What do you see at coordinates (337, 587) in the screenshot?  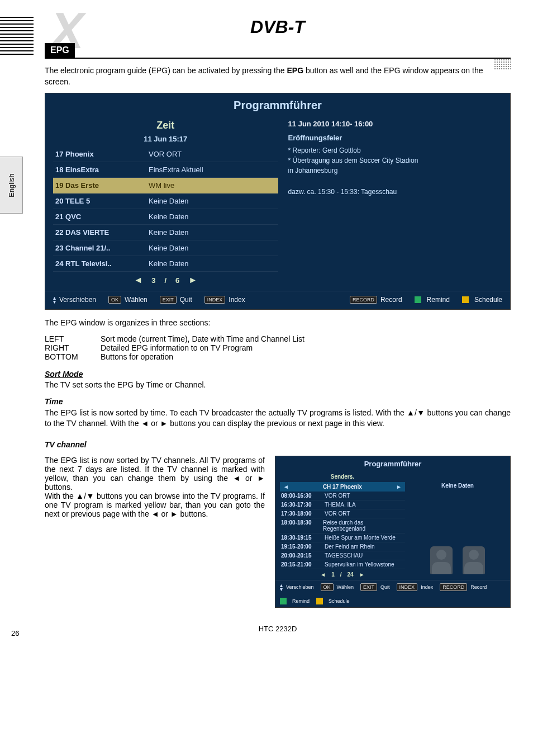 I see `wahlen-hint: OKWählen` at bounding box center [337, 587].